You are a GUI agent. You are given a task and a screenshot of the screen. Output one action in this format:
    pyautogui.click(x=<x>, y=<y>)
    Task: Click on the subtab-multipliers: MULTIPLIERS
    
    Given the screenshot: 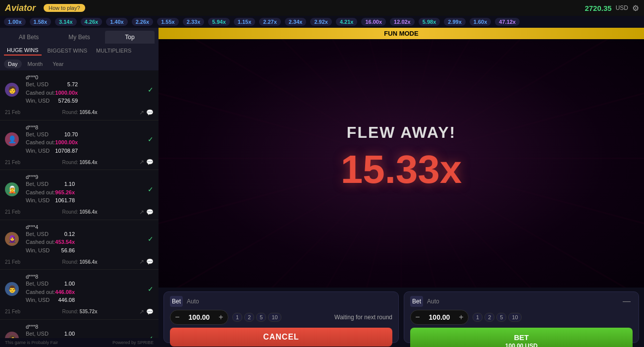 What is the action you would take?
    pyautogui.click(x=114, y=51)
    